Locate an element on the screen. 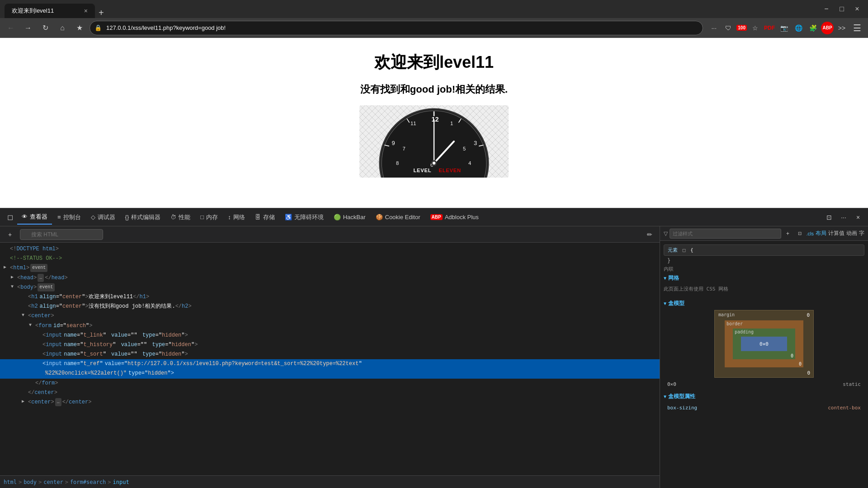  html-line-center-close: </center> is located at coordinates (330, 393).